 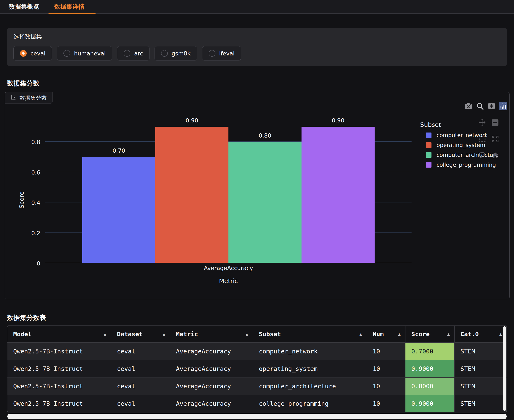 I want to click on tab-dataset-details: 数据集详情, so click(x=69, y=7).